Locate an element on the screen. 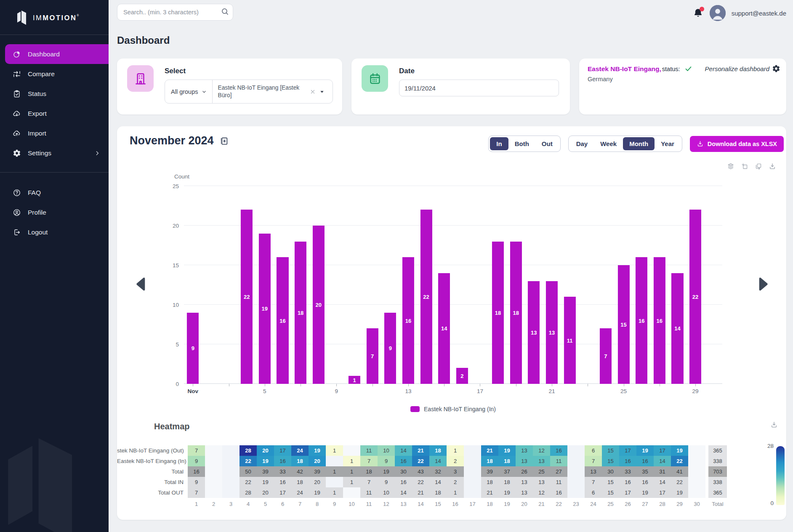 The image size is (793, 532). date-input is located at coordinates (479, 88).